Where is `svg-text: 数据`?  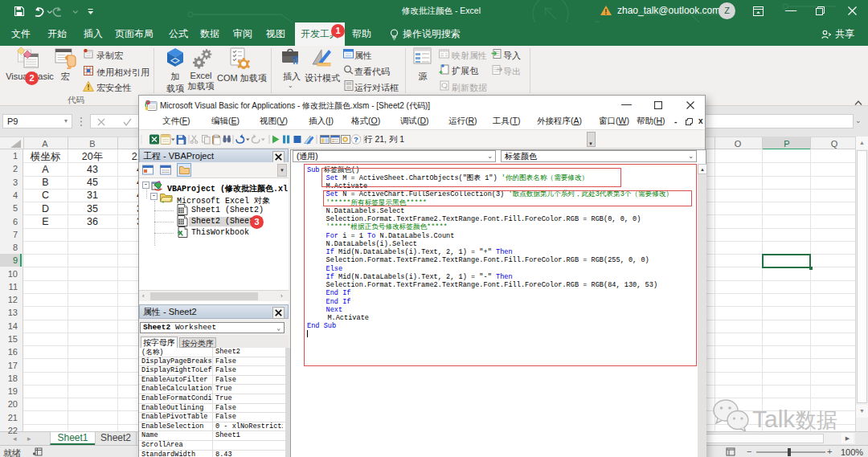 svg-text: 数据 is located at coordinates (817, 420).